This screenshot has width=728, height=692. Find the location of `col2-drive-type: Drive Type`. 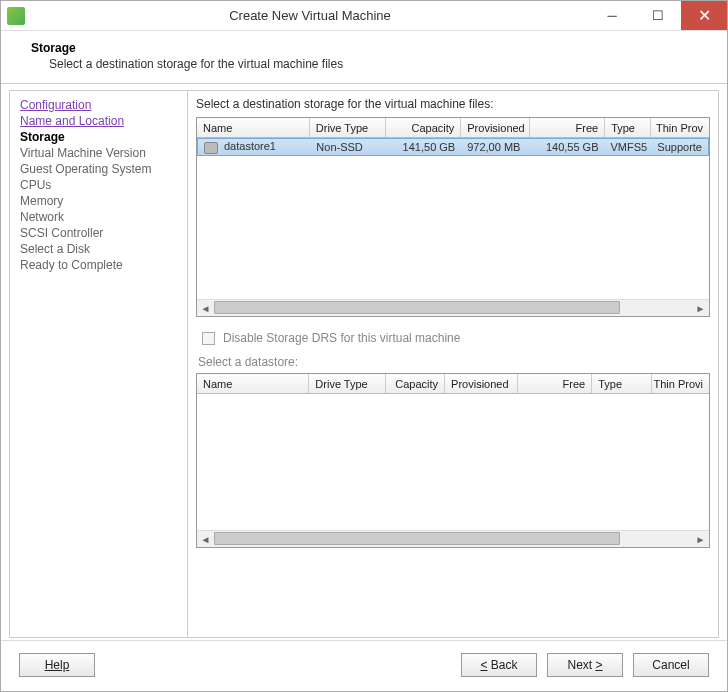

col2-drive-type: Drive Type is located at coordinates (347, 384).